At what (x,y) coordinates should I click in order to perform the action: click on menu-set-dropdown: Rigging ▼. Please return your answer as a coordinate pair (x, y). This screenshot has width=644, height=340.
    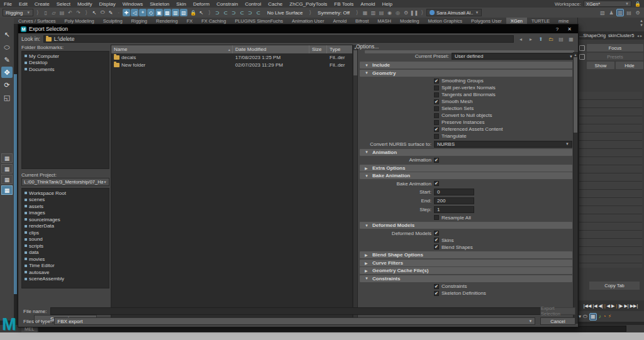
    Looking at the image, I should click on (18, 13).